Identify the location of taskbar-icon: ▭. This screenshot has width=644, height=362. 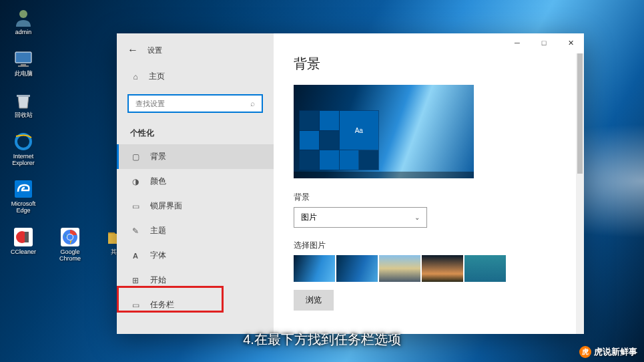
(135, 305).